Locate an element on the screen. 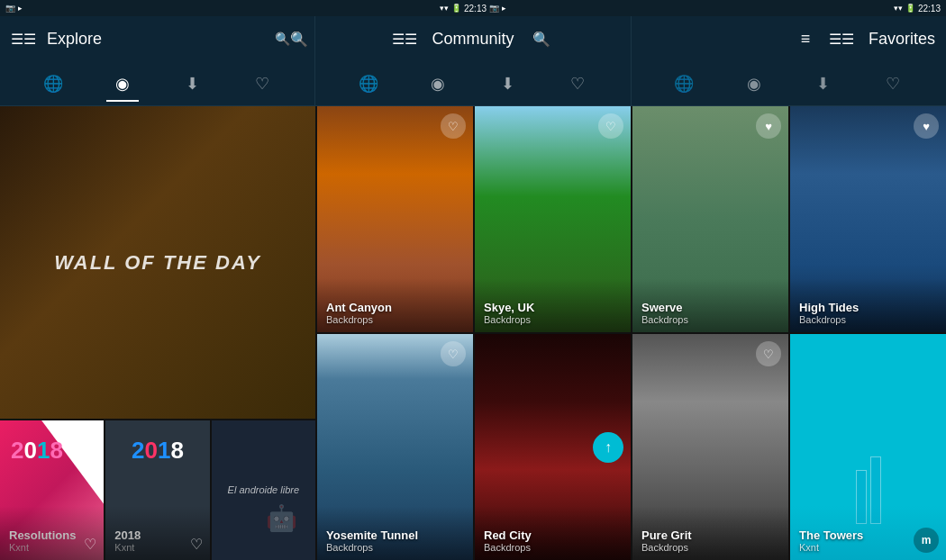 The width and height of the screenshot is (946, 560). androidlibre-text: El androide libre is located at coordinates (264, 489).